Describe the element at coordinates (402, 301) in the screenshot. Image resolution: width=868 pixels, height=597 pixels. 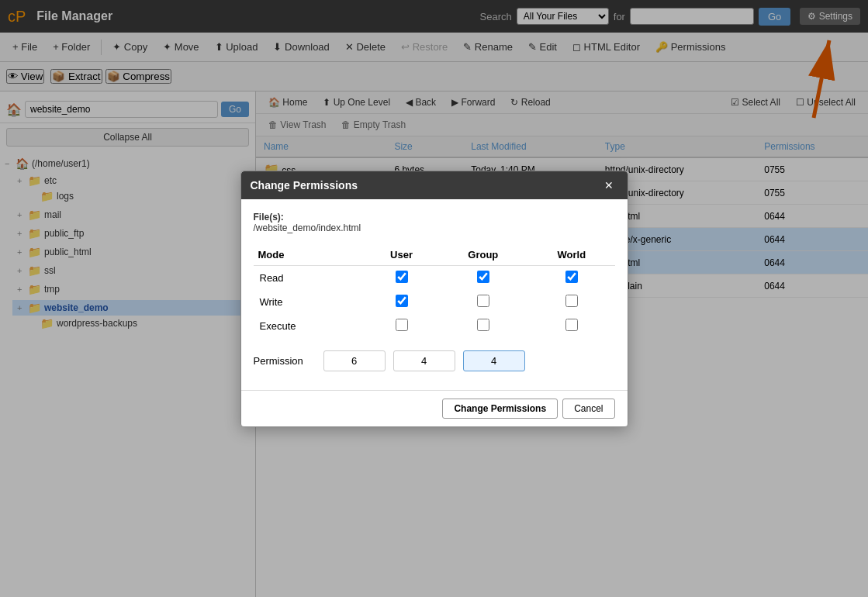
I see `write-user-checkbox` at that location.